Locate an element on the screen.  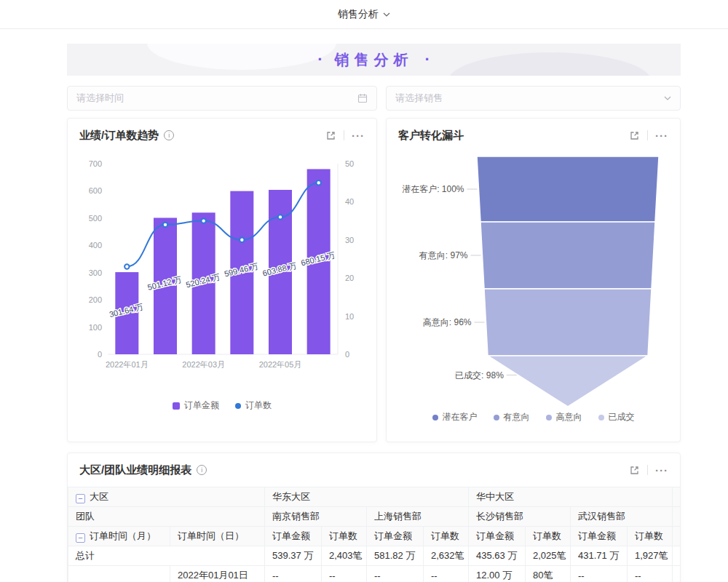
table-cell: 12.00 万 is located at coordinates (497, 574).